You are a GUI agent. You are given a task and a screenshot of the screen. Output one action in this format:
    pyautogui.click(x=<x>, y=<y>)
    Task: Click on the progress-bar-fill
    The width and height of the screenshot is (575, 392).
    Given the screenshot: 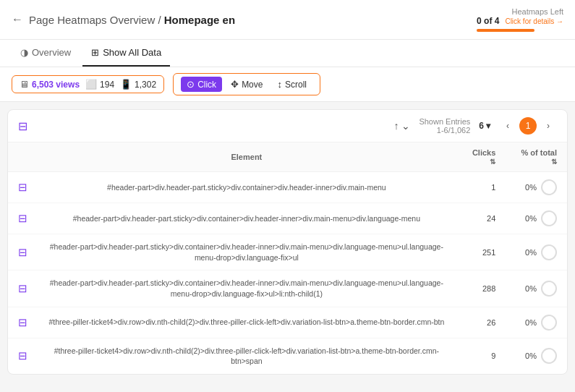 What is the action you would take?
    pyautogui.click(x=506, y=30)
    